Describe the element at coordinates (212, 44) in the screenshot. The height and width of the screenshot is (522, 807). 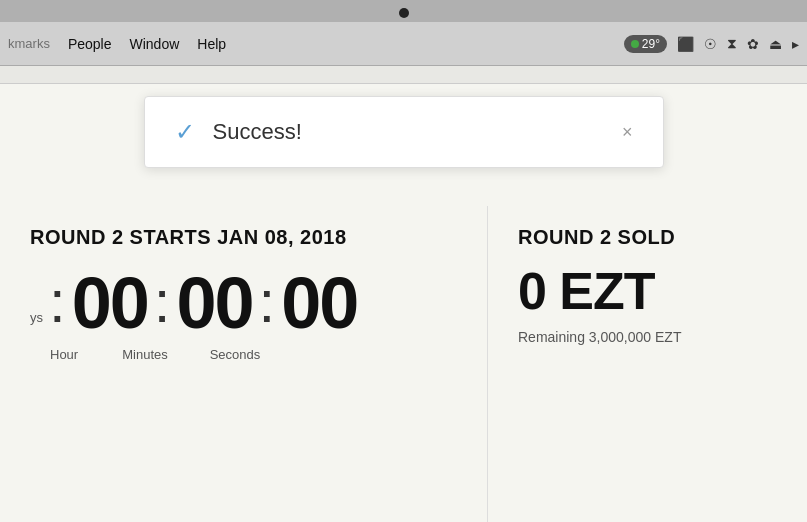
I see `menu-help: Help` at that location.